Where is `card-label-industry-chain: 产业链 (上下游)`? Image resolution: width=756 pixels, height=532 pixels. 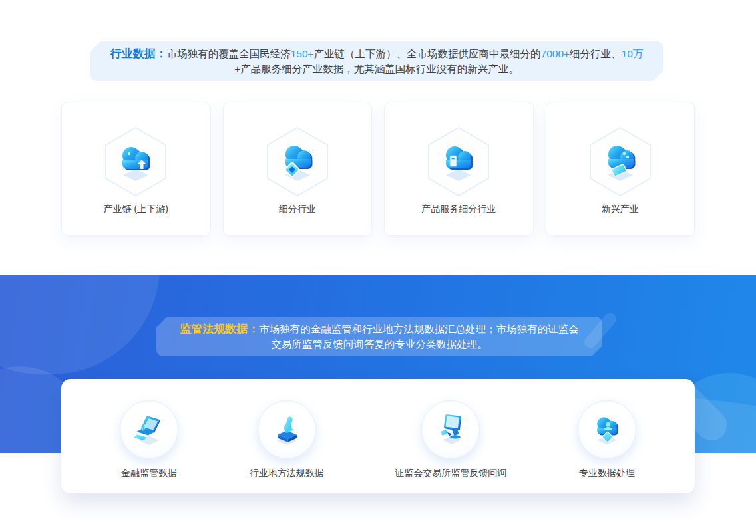
card-label-industry-chain: 产业链 (上下游) is located at coordinates (136, 209).